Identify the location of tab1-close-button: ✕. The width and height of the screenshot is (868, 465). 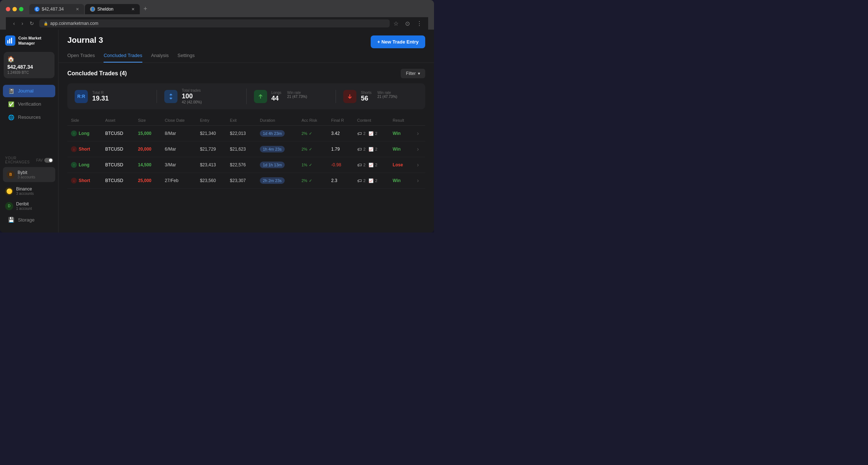
(78, 10).